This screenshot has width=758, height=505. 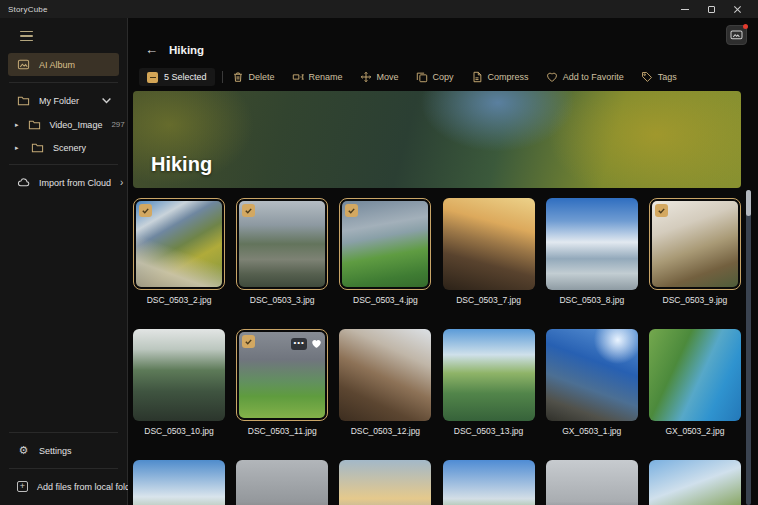 What do you see at coordinates (695, 252) in the screenshot?
I see `photo-item: ••• DSC_0503_9.jpg` at bounding box center [695, 252].